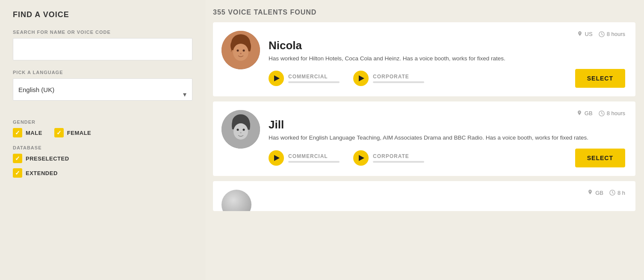 The height and width of the screenshot is (280, 644). I want to click on sidebar-title: FIND A VOICE, so click(103, 15).